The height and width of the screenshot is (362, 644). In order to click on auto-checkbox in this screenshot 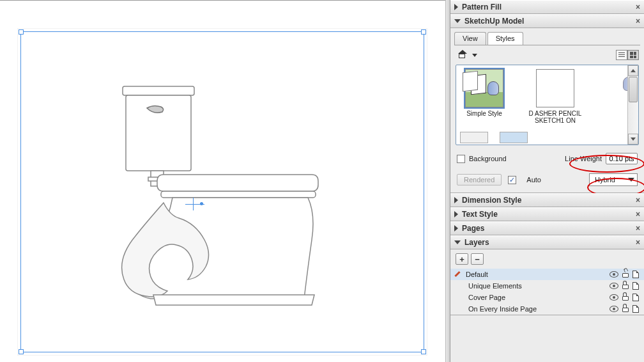, I will do `click(512, 180)`.